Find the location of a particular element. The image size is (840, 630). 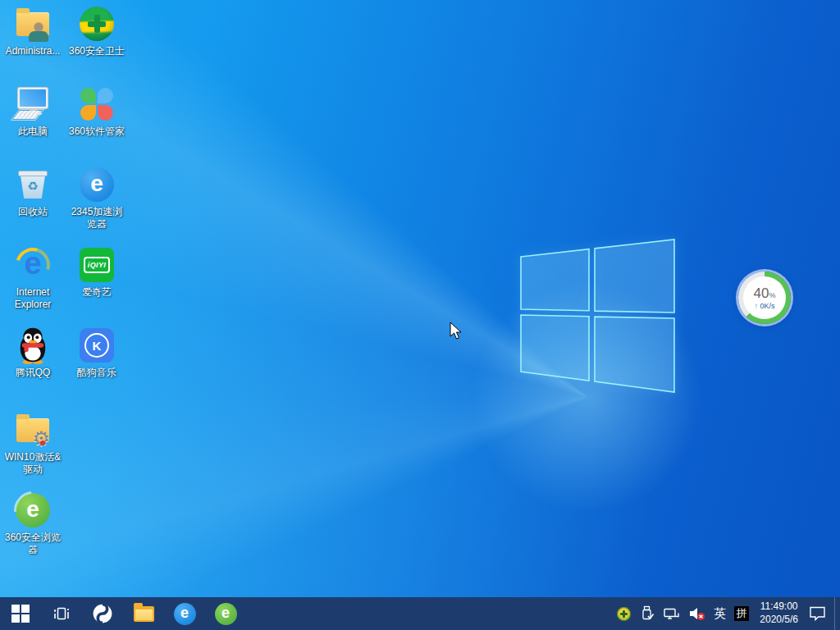

language-indicator: 英 is located at coordinates (720, 614).